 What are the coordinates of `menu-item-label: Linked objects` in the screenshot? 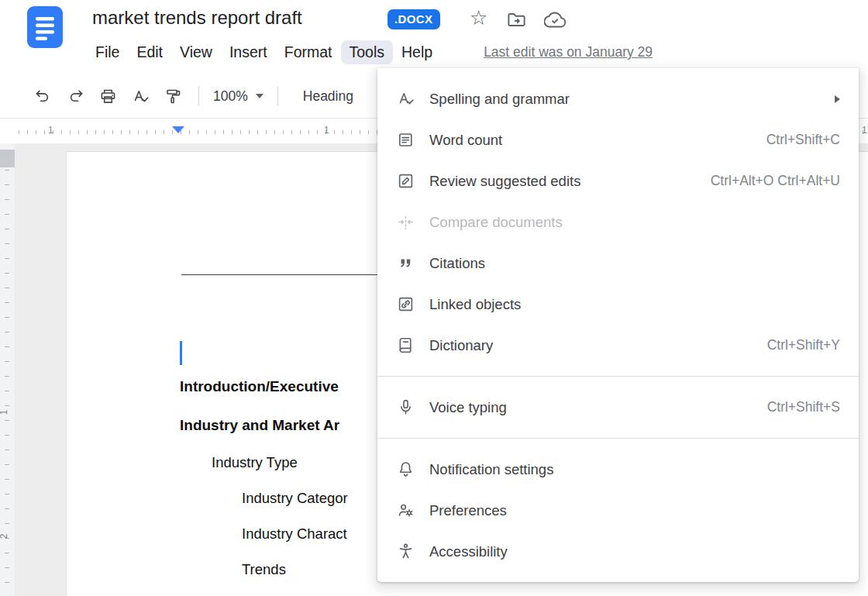 It's located at (475, 305).